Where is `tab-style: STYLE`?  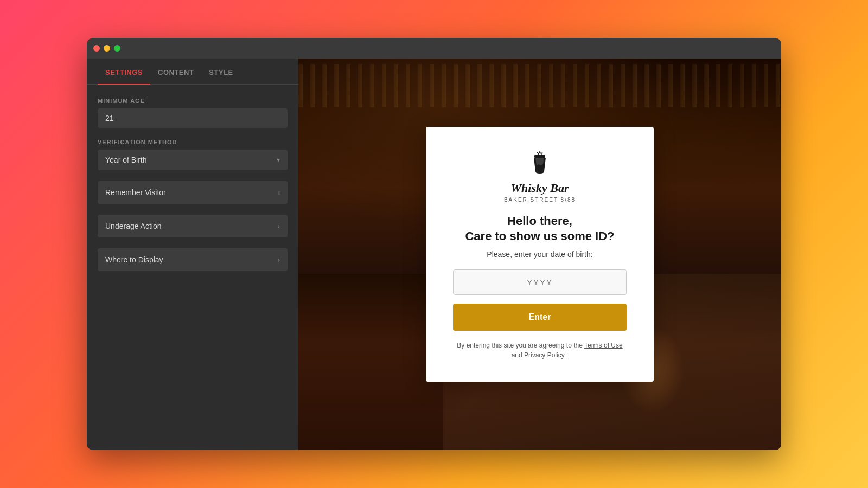
tab-style: STYLE is located at coordinates (221, 72).